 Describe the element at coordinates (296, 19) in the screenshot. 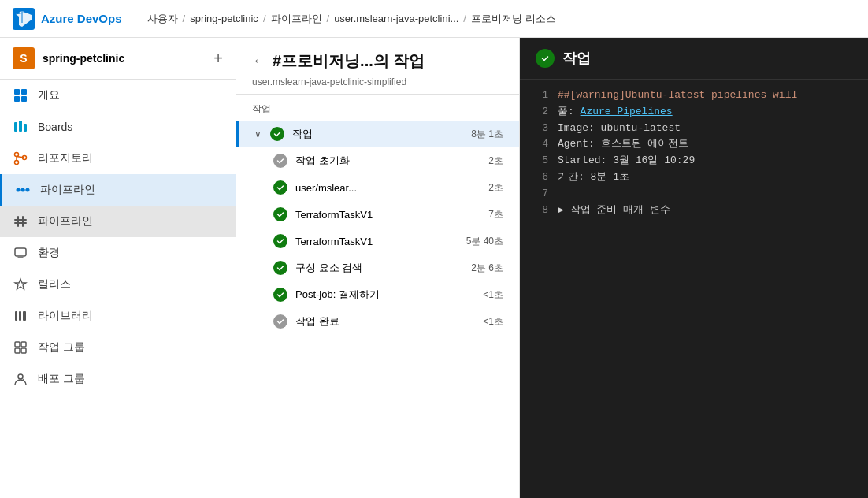

I see `breadcrumb-item-2: 파이프라인` at that location.